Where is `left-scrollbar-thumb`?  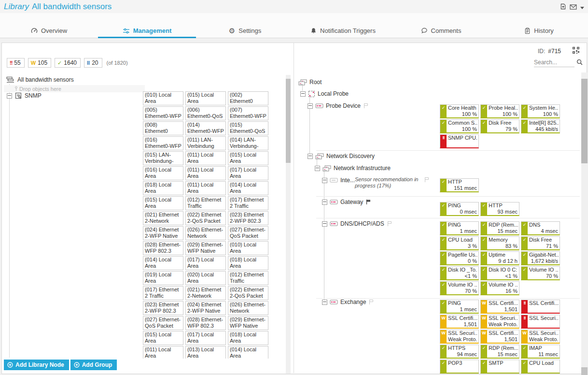 left-scrollbar-thumb is located at coordinates (288, 121).